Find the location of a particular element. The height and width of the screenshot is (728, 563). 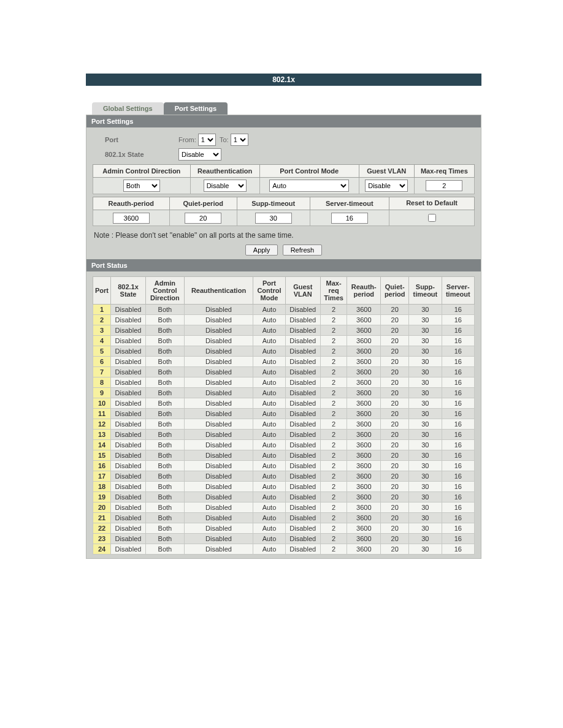

supp-timeout-input is located at coordinates (274, 218).